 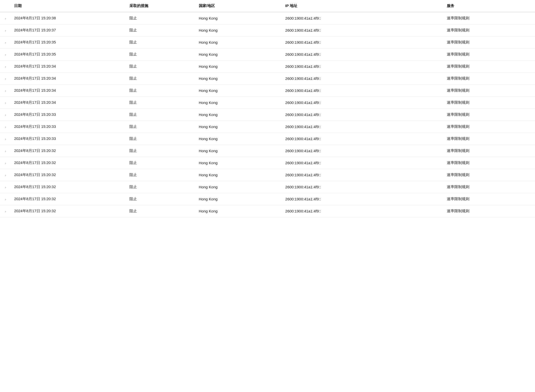 What do you see at coordinates (68, 103) in the screenshot?
I see `row-date: 2024年8月17日 15:20:34` at bounding box center [68, 103].